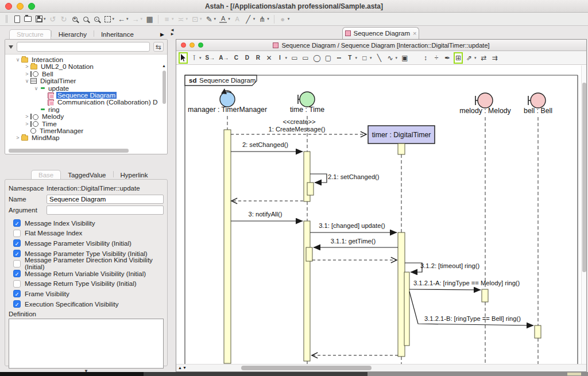 Image resolution: width=588 pixels, height=376 pixels. I want to click on navigate-back-caret: ▾, so click(127, 19).